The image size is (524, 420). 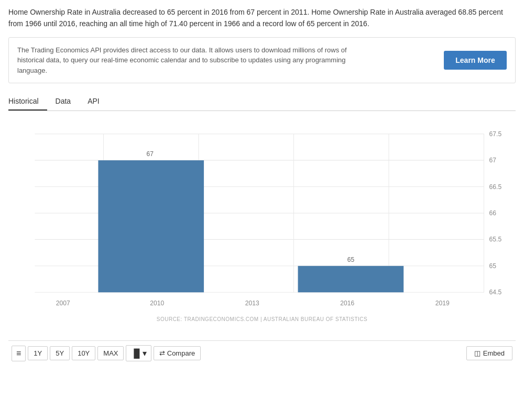 I want to click on tabs: Historical Data API, so click(x=262, y=102).